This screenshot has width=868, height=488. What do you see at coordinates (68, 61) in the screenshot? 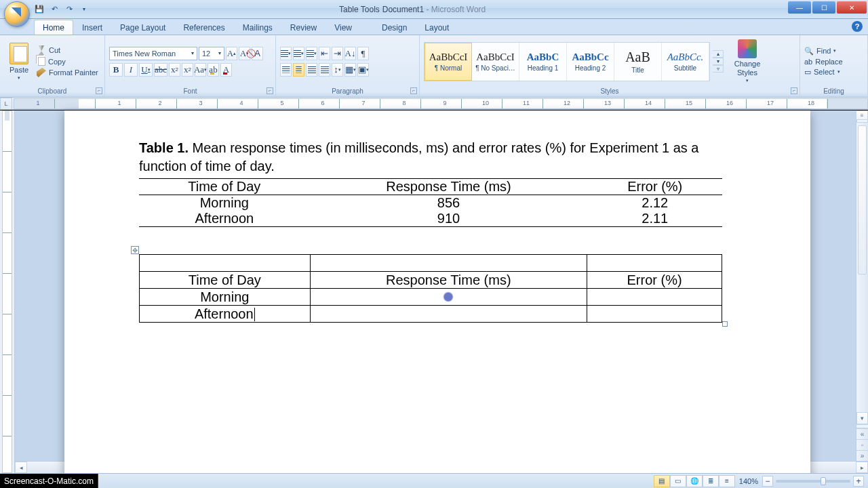
I see `copy-button: Copy` at bounding box center [68, 61].